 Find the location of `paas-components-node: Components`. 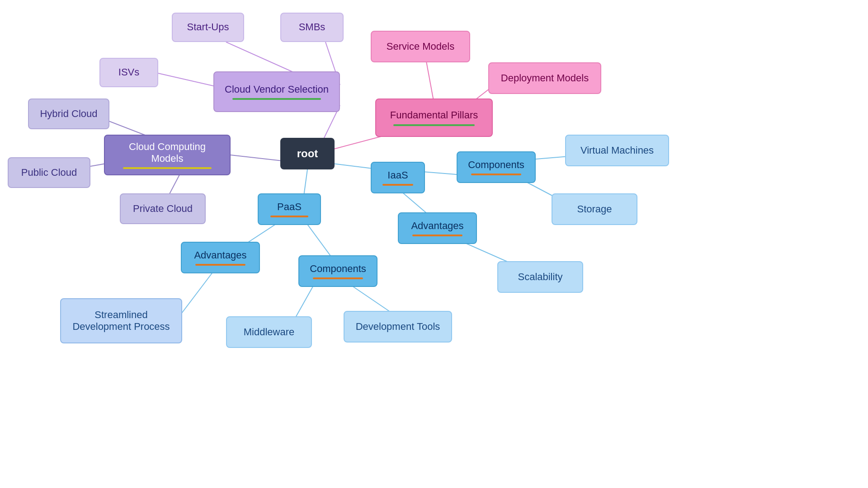

paas-components-node: Components is located at coordinates (338, 271).